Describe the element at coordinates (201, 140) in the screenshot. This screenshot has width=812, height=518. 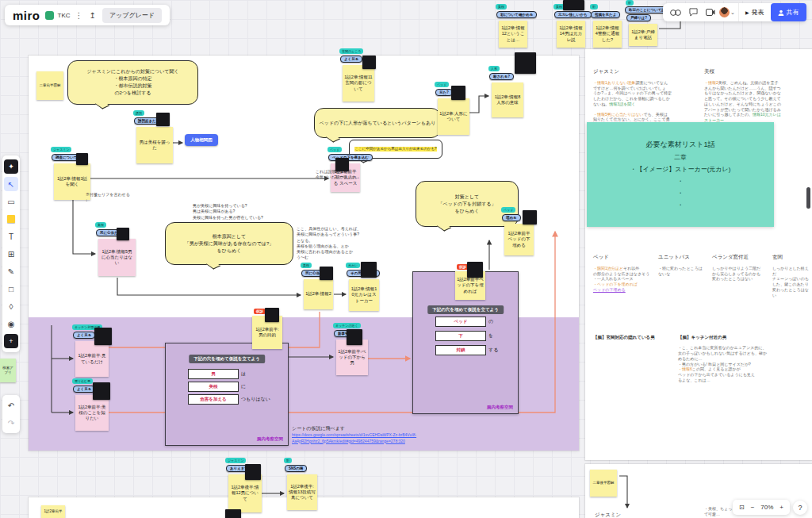
I see `relationship-map-button: 人物相関図` at that location.